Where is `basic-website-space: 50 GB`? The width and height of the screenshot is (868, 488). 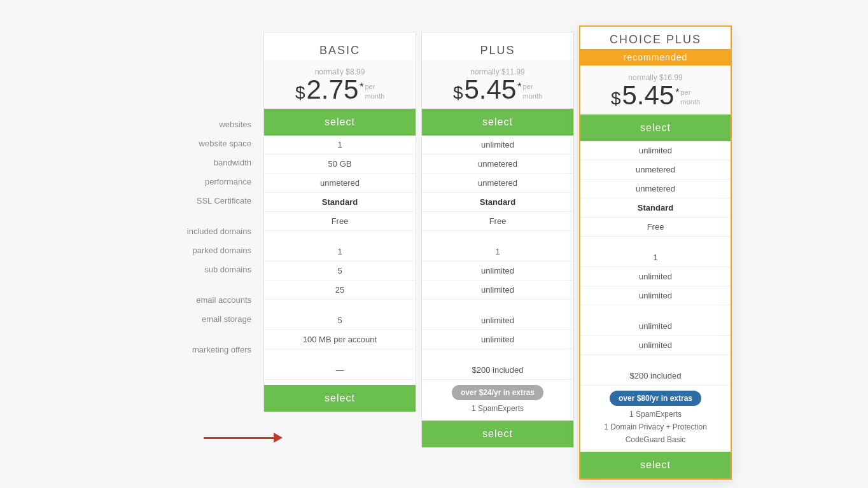 basic-website-space: 50 GB is located at coordinates (340, 164).